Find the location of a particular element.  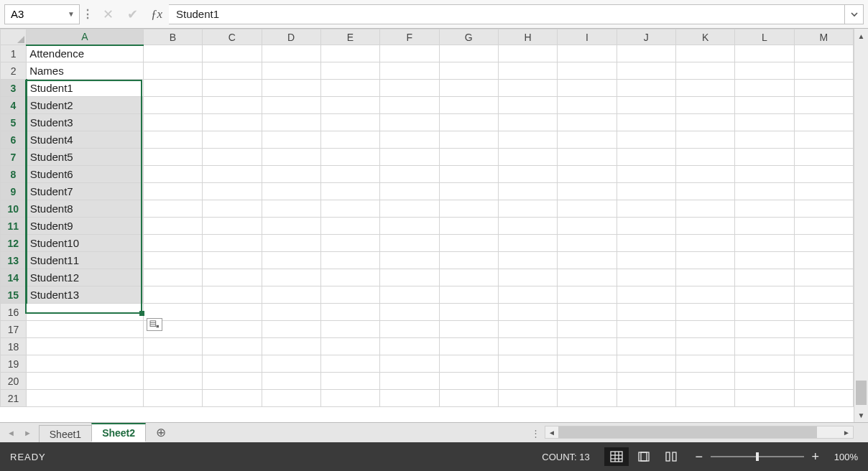

column-header: J is located at coordinates (646, 37).